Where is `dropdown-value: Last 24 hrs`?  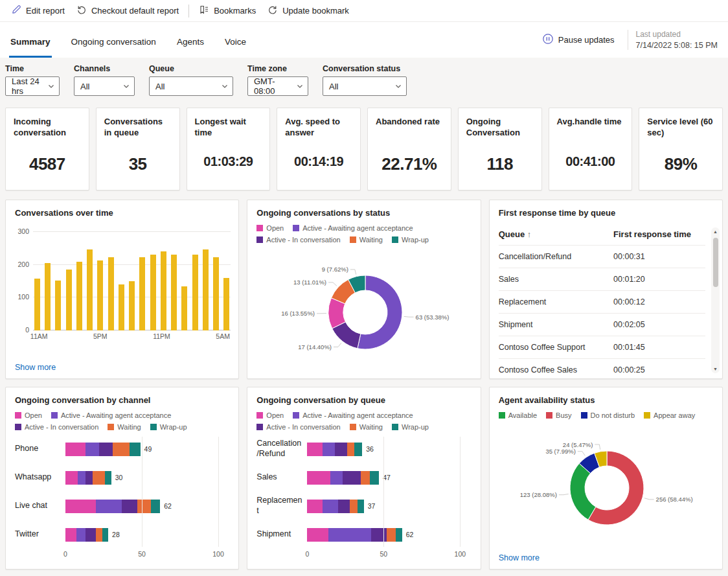
dropdown-value: Last 24 hrs is located at coordinates (30, 86).